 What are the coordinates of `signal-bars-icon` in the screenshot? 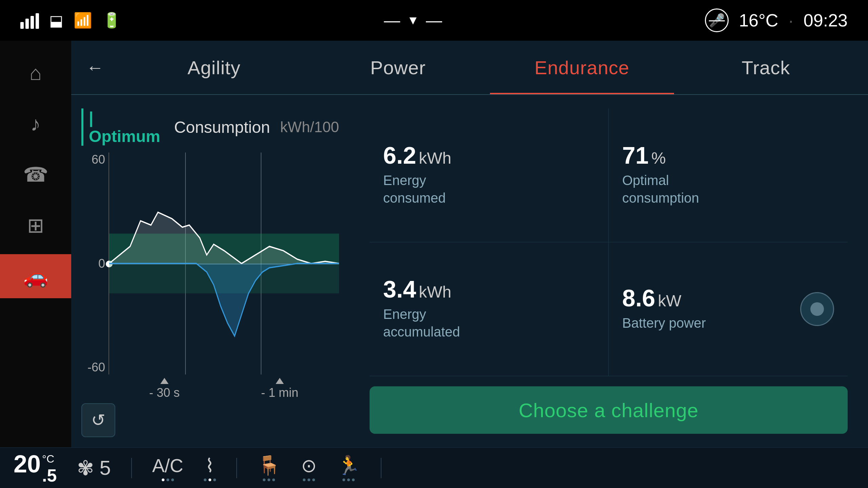 It's located at (30, 20).